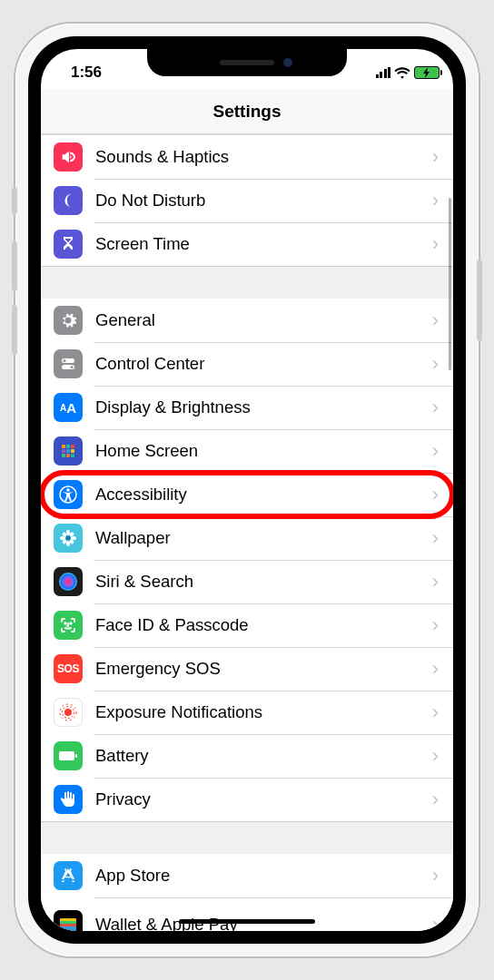  Describe the element at coordinates (15, 330) in the screenshot. I see `volume-down-button` at that location.